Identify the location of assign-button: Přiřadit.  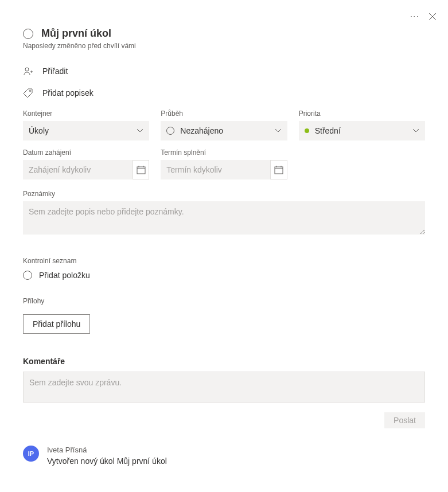
(224, 71).